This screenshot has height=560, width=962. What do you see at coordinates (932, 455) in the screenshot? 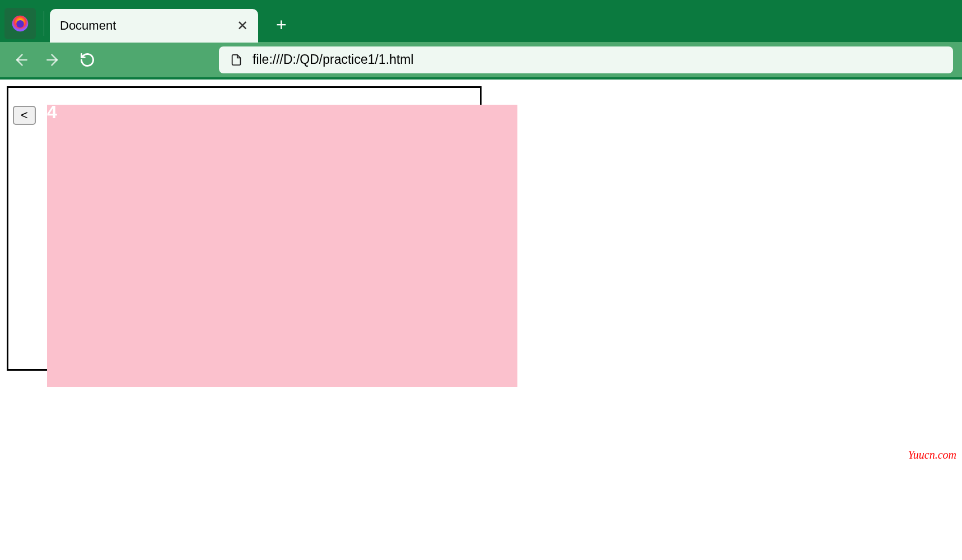
I see `watermark-text: Yuucn.com` at bounding box center [932, 455].